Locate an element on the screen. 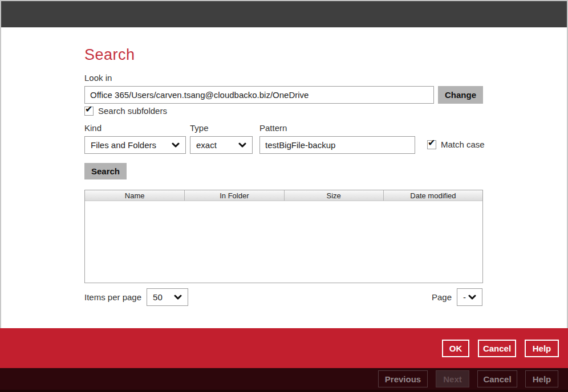 The width and height of the screenshot is (568, 392). column-header-date-modified: Date modified is located at coordinates (433, 195).